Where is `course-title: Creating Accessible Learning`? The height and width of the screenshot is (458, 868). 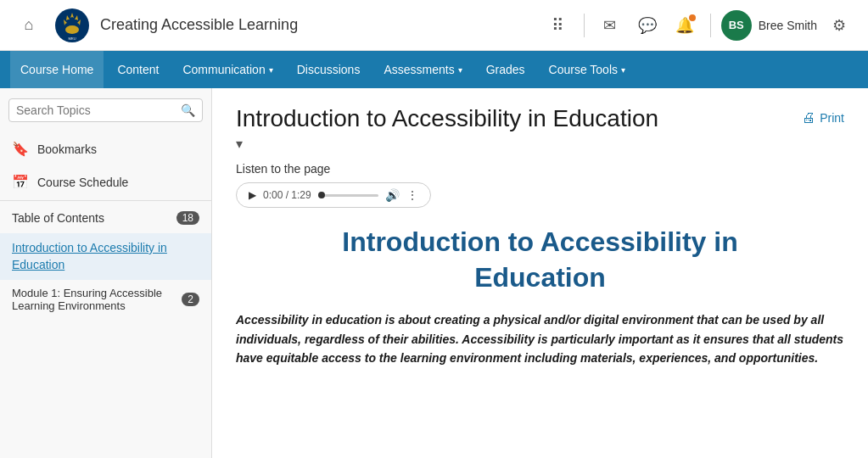
course-title: Creating Accessible Learning is located at coordinates (199, 25).